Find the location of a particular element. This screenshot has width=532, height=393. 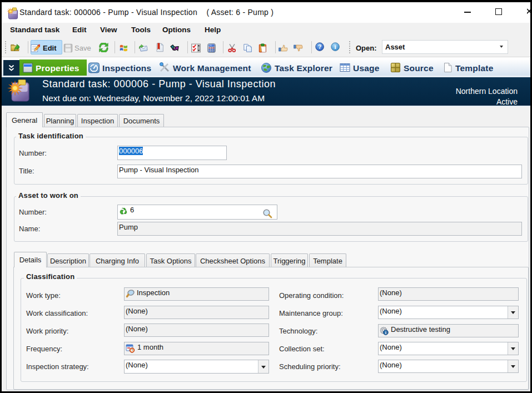

svg-text: i is located at coordinates (336, 47).